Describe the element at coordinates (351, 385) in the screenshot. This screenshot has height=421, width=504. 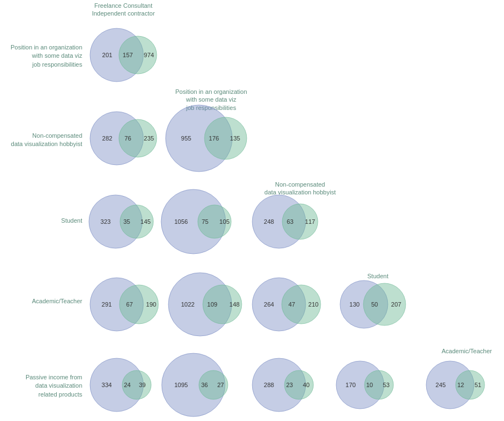
I see `svg-text: 170` at that location.